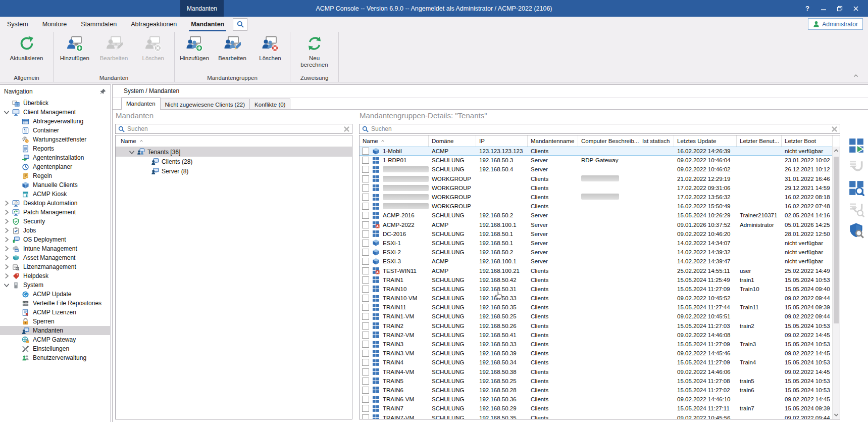 This screenshot has width=868, height=422. I want to click on minimize-button, so click(824, 8).